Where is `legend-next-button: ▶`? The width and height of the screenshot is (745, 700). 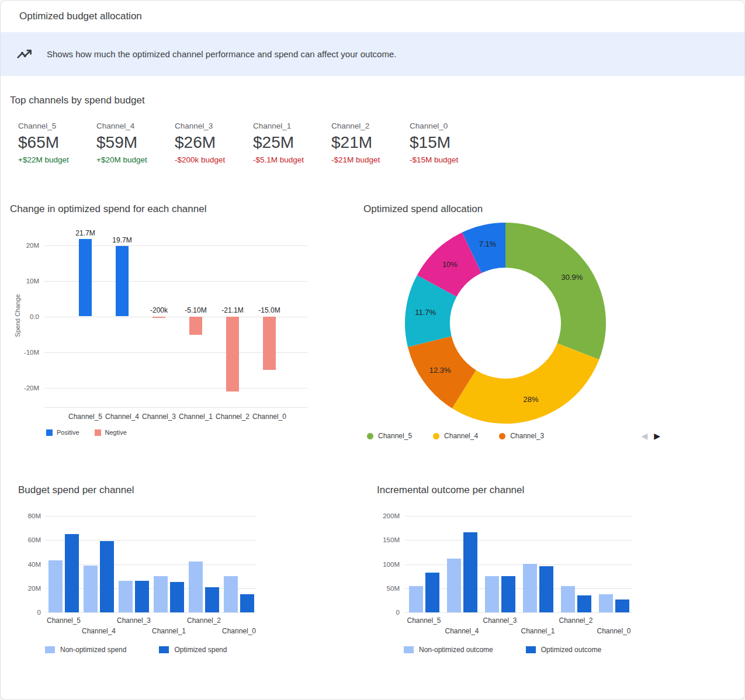 legend-next-button: ▶ is located at coordinates (657, 436).